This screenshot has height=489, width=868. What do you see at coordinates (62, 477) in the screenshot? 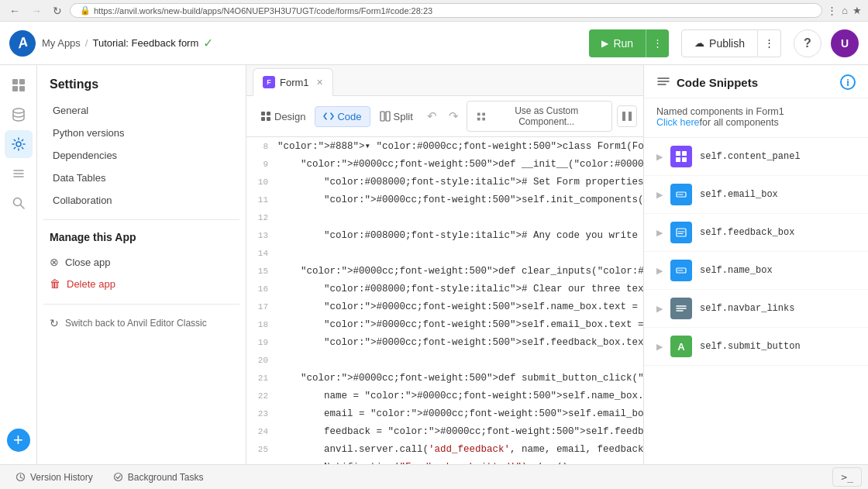
I see `version-history-label: Version History` at bounding box center [62, 477].